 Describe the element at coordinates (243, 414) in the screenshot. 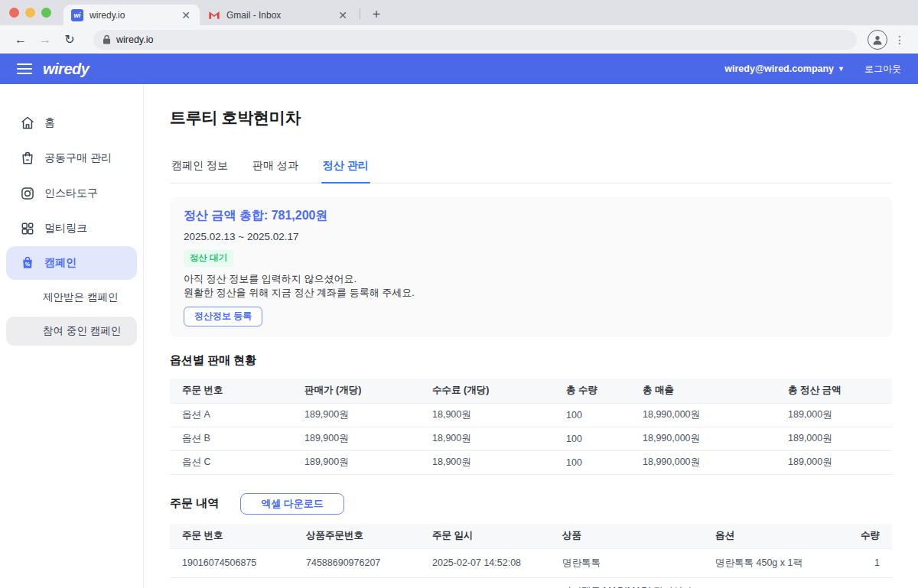

I see `cell-option: 옵션 A` at that location.